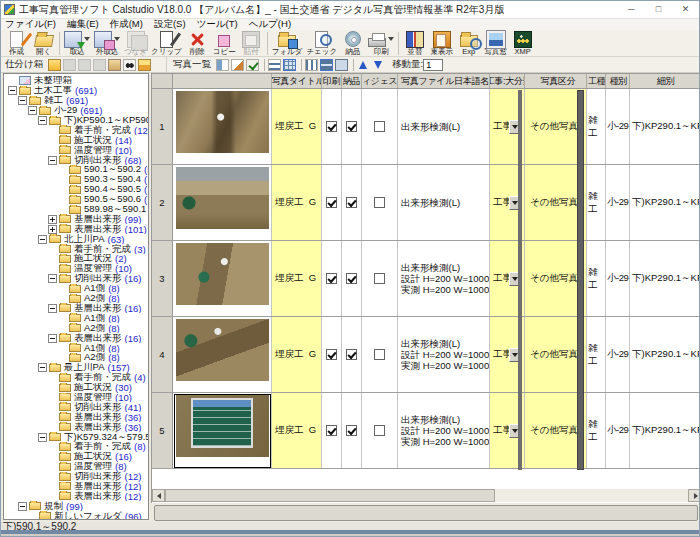 Image resolution: width=700 pixels, height=537 pixels. What do you see at coordinates (77, 447) in the screenshot?
I see `tree-item: 着手前・完成(8)` at bounding box center [77, 447].